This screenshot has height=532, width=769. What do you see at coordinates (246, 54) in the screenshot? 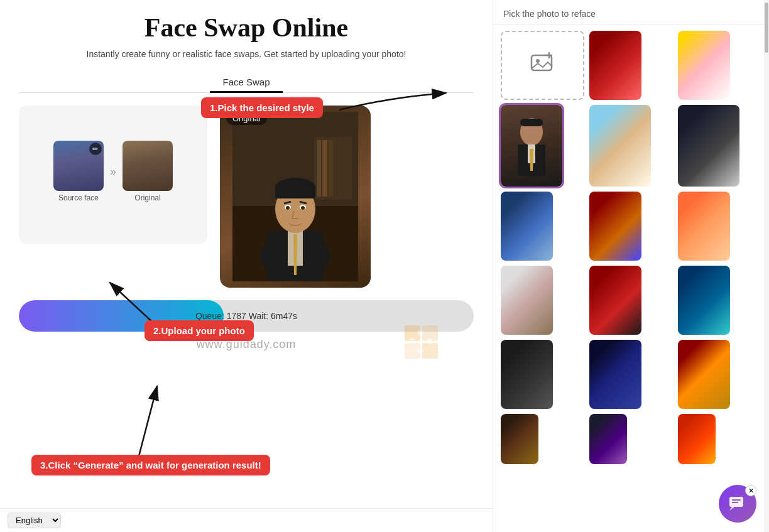
I see `subtitle: Instantly create funny or realistic face…` at bounding box center [246, 54].